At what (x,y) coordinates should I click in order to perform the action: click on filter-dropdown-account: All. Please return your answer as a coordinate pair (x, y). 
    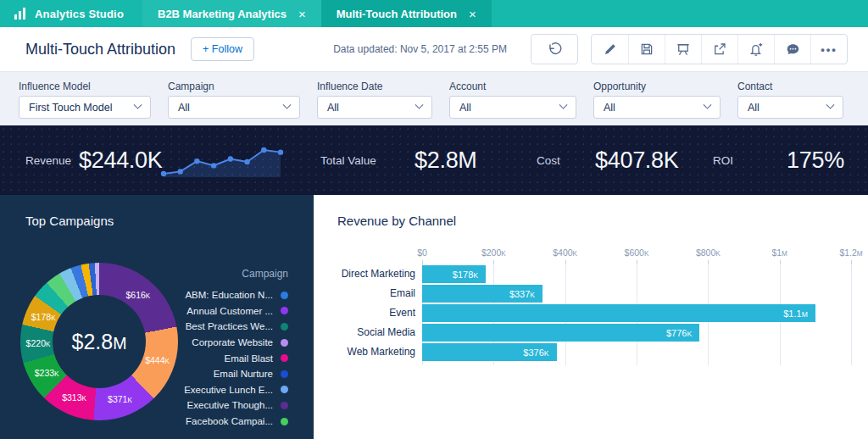
    Looking at the image, I should click on (513, 107).